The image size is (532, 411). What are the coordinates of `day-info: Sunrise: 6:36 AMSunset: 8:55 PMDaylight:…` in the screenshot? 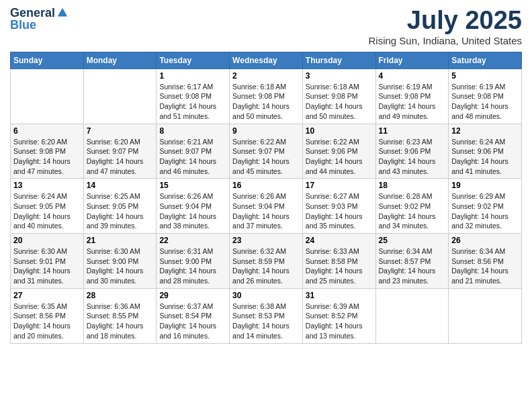 It's located at (120, 321).